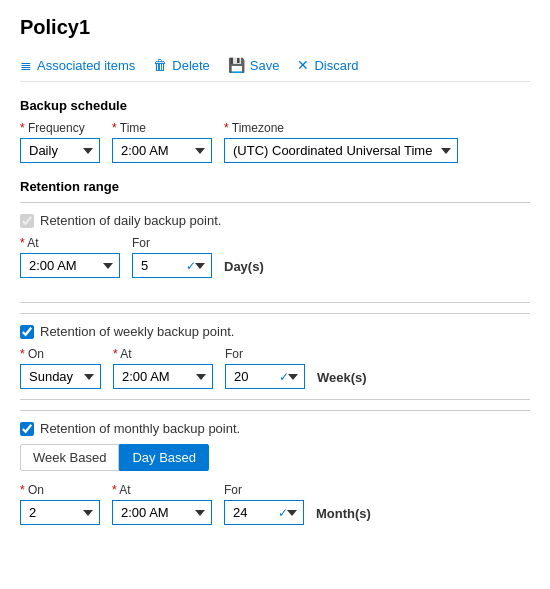  Describe the element at coordinates (265, 376) in the screenshot. I see `weekly-for-select-wrapper: 20 4 12 ✓` at that location.